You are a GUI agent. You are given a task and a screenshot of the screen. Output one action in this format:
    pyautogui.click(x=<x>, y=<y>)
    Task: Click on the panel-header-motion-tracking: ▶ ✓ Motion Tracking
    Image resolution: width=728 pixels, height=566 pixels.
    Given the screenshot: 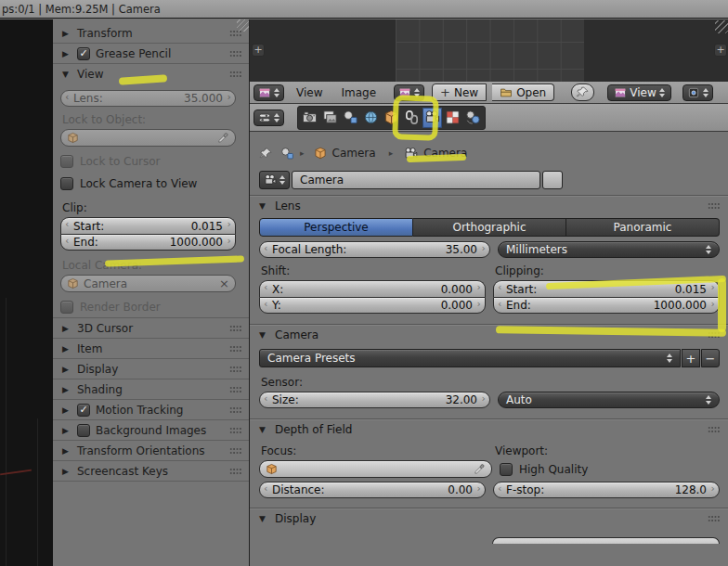 What is the action you would take?
    pyautogui.click(x=150, y=410)
    